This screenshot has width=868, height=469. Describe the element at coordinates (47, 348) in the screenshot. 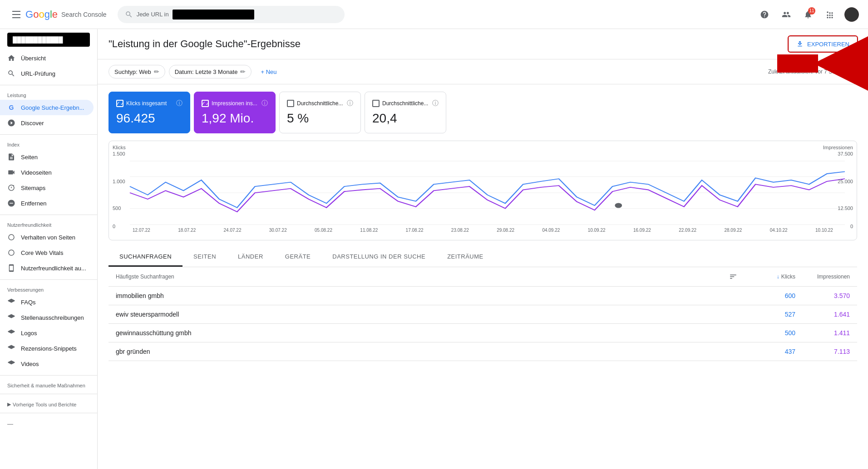

I see `sidebar-item-rezensions: Rezensions-Snippets` at that location.